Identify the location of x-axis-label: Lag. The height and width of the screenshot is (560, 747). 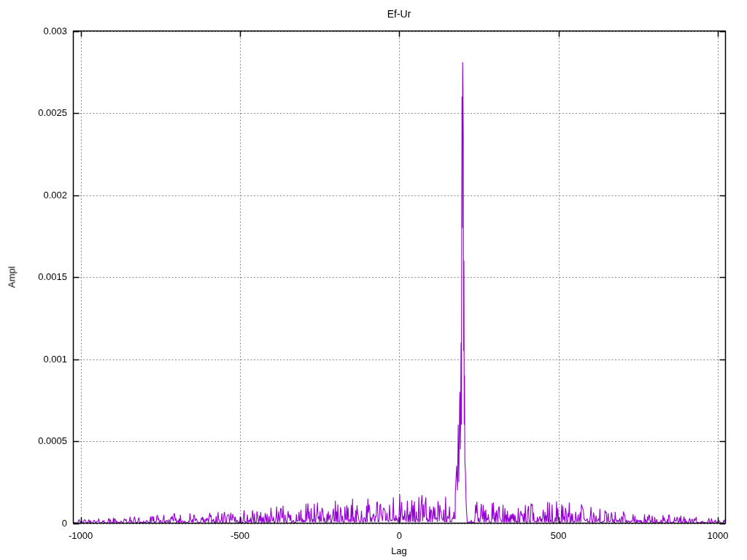
(399, 551).